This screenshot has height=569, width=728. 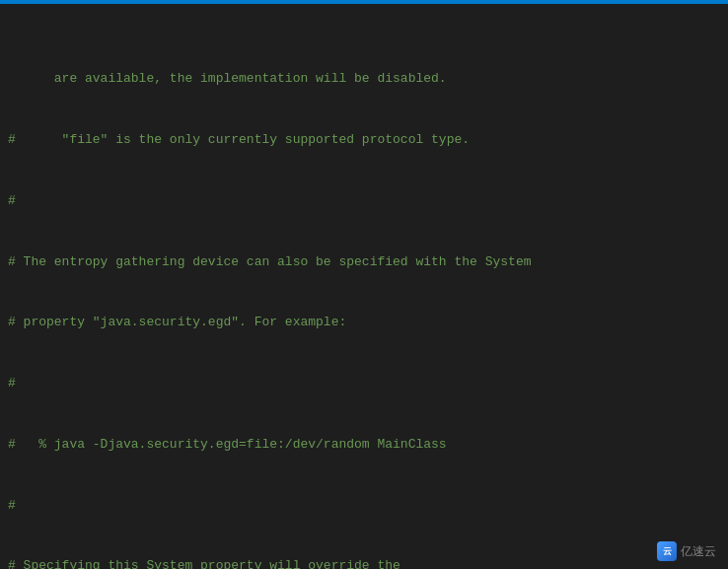 I want to click on line-6: #, so click(x=364, y=384).